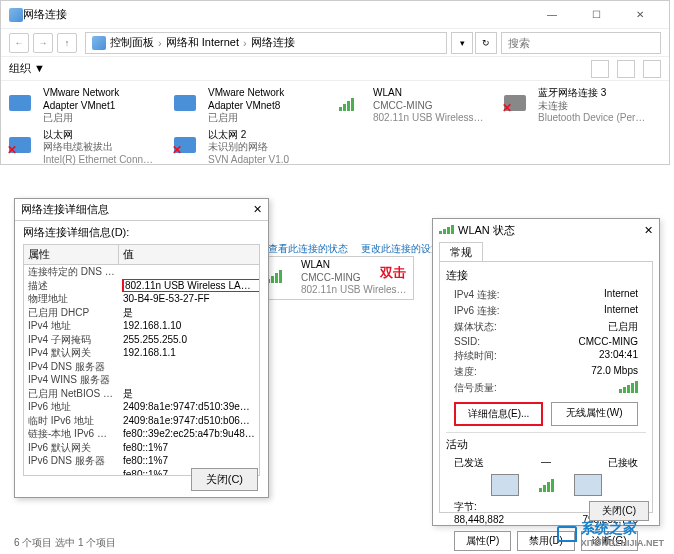 The height and width of the screenshot is (554, 674). I want to click on adapter-ethernet: ✕ 以太网网络电缆被拔出Intel(R) Ethernet Connection…, so click(82, 148).